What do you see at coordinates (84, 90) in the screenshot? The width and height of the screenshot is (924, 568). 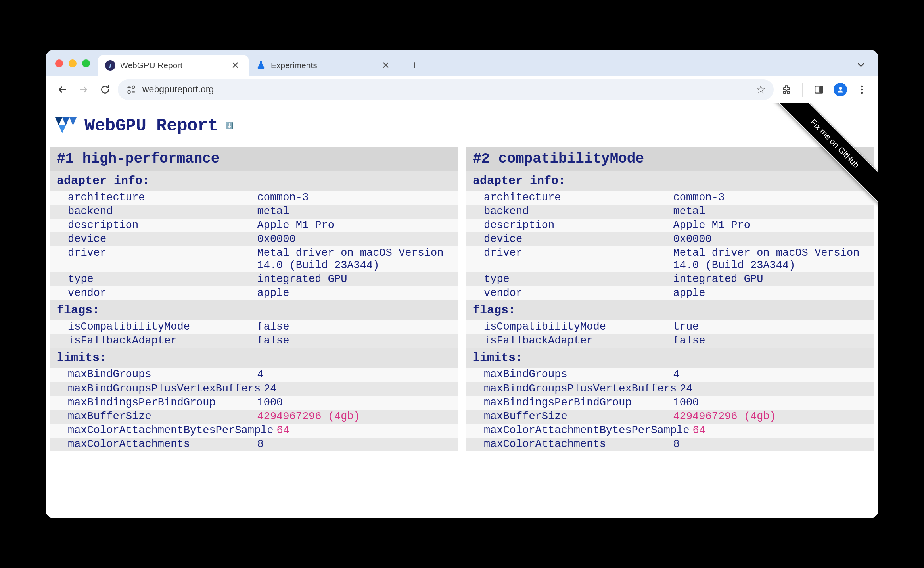 I see `forward-button` at bounding box center [84, 90].